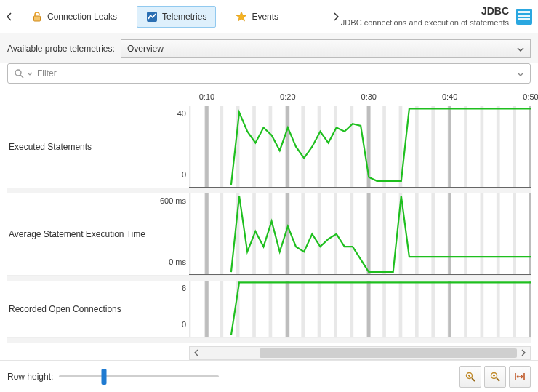  Describe the element at coordinates (82, 17) in the screenshot. I see `tab-label: Connection Leaks` at that location.